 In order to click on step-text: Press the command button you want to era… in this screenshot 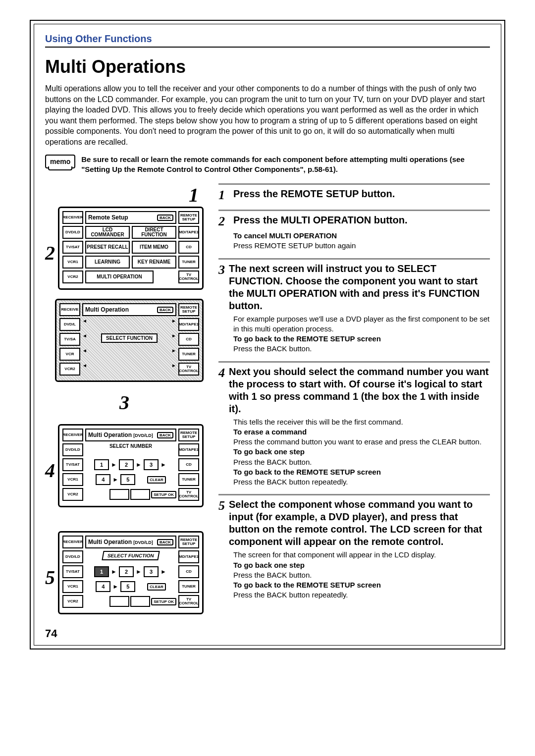, I will do `click(362, 442)`.